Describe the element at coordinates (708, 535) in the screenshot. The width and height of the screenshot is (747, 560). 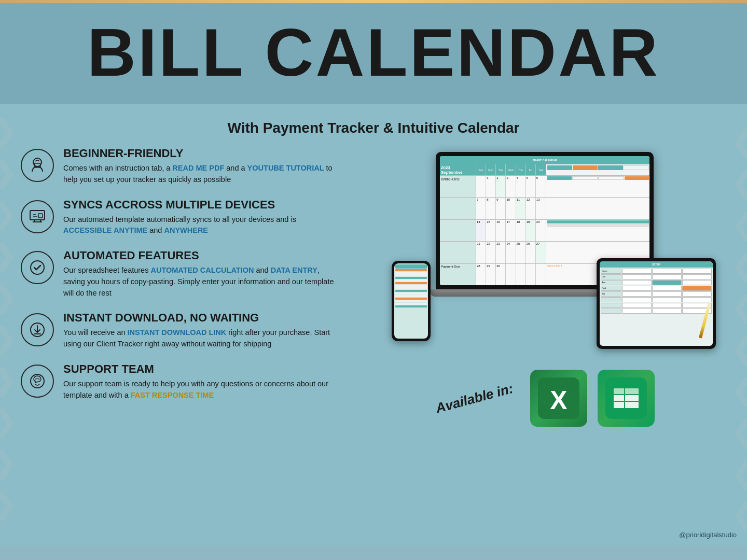
I see `instagram-handle: @prioridigitalstudio` at that location.